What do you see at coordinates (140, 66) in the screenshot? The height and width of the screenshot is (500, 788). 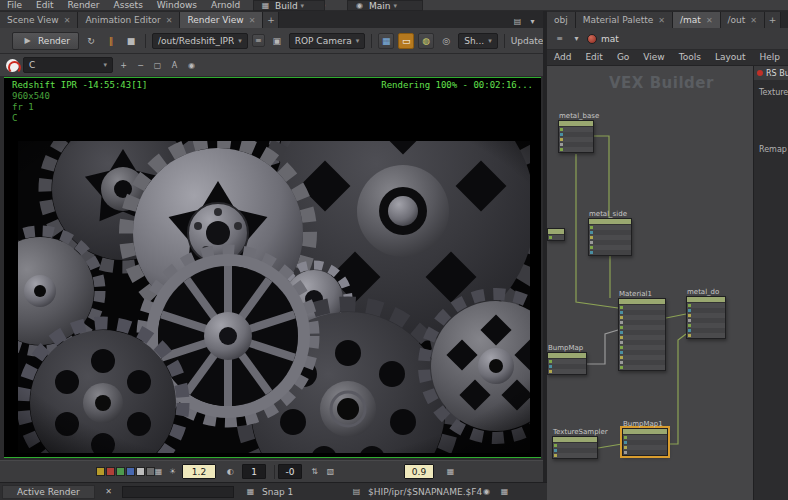 I see `zoom-out-icon: −` at bounding box center [140, 66].